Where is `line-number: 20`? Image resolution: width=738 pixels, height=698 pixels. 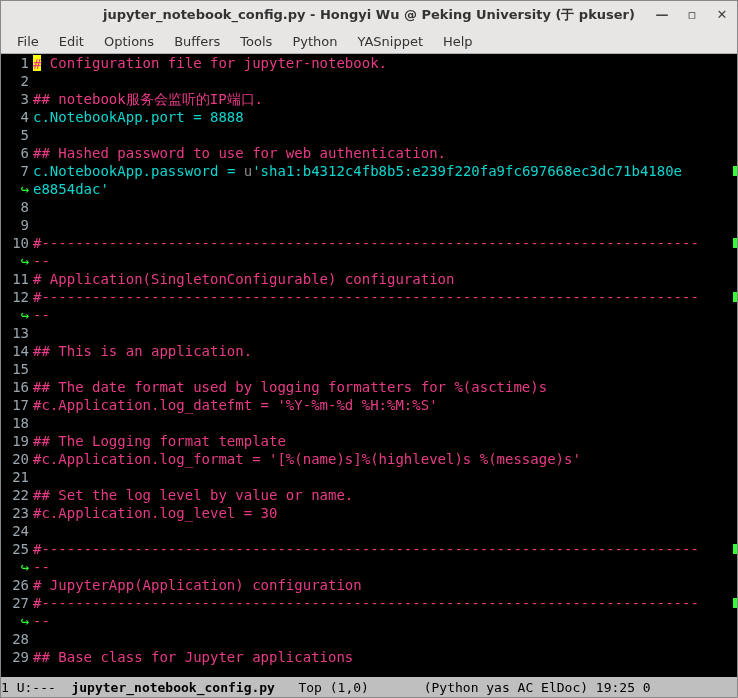 line-number: 20 is located at coordinates (17, 459).